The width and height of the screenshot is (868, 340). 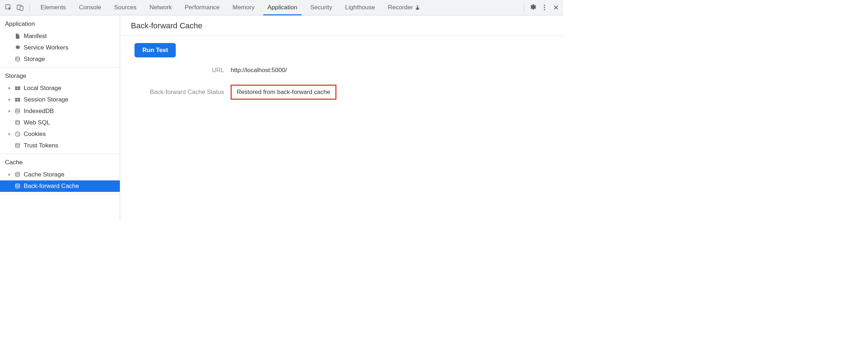 I want to click on sidebar-item-label: Storage, so click(x=34, y=59).